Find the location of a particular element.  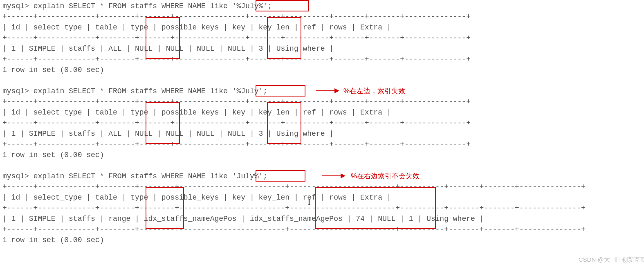

table3-header: | id | select_type | table | type | poss… is located at coordinates (323, 198).